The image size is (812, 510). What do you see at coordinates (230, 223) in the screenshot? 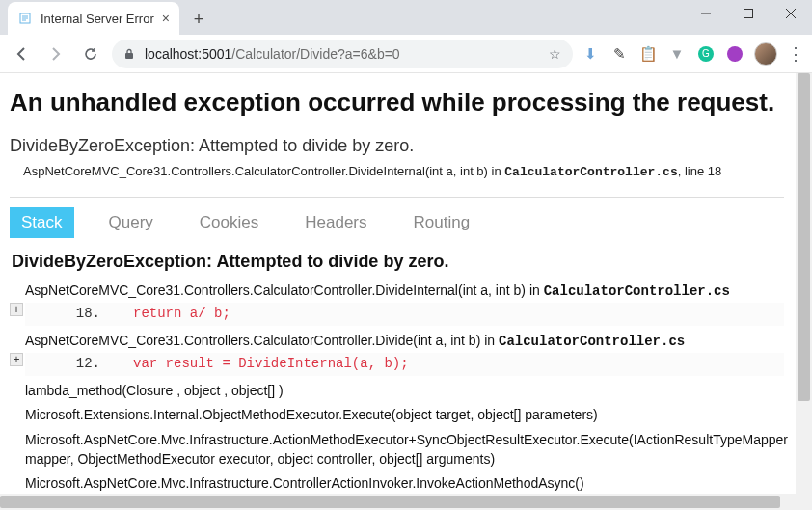
I see `tab-cookies: Cookies` at bounding box center [230, 223].